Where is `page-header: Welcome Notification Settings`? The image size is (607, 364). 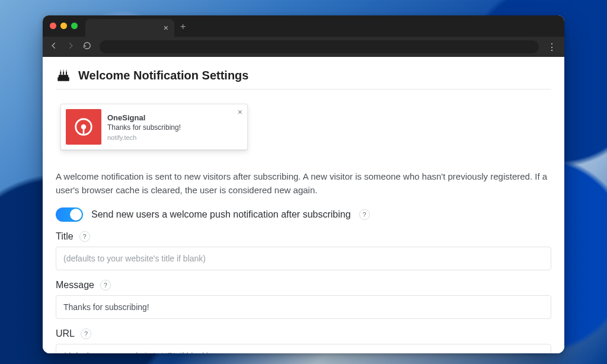 page-header: Welcome Notification Settings is located at coordinates (304, 78).